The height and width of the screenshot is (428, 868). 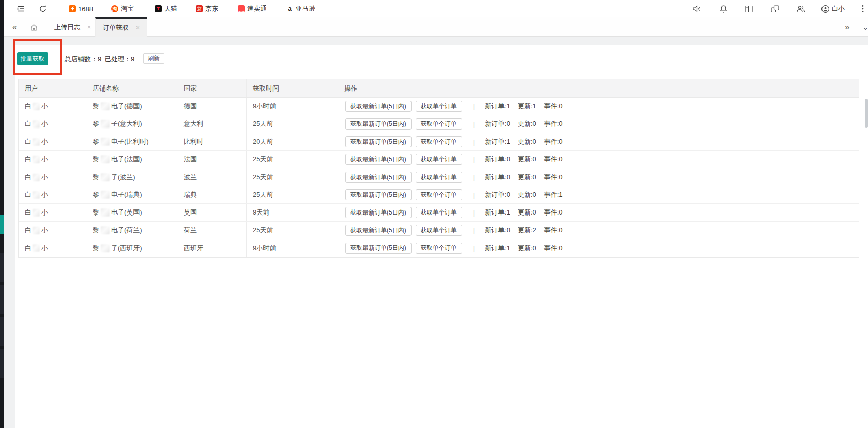 What do you see at coordinates (2, 224) in the screenshot?
I see `sidebar-active-indicator` at bounding box center [2, 224].